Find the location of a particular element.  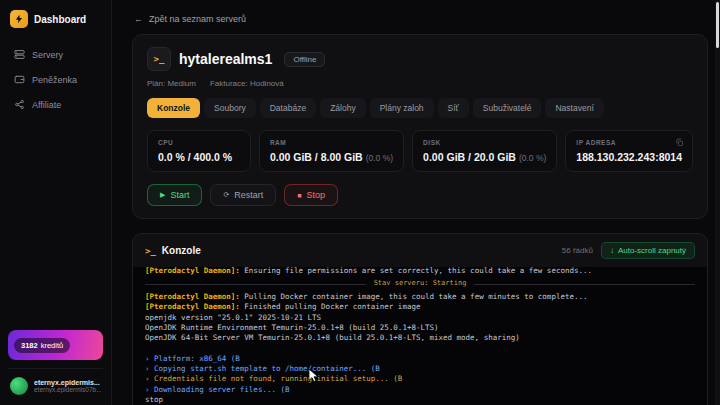

console-line: › Copying start.sh template to /home/con… is located at coordinates (420, 369).